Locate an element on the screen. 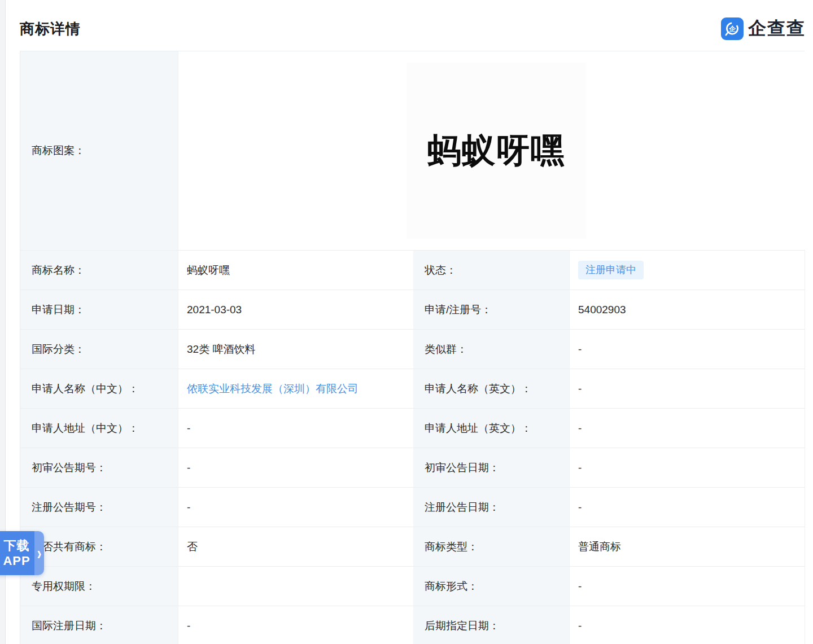 The width and height of the screenshot is (813, 644). status-badge: 注册申请中 is located at coordinates (611, 270).